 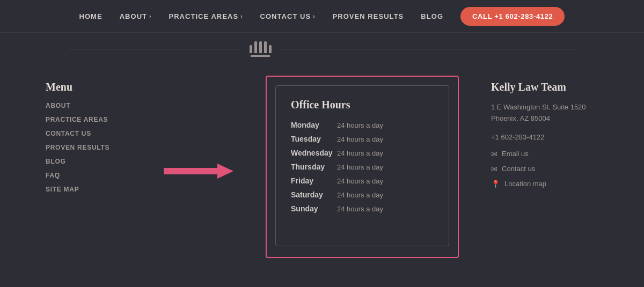 What do you see at coordinates (312, 139) in the screenshot?
I see `hours-day-tuesday: Tuesday` at bounding box center [312, 139].